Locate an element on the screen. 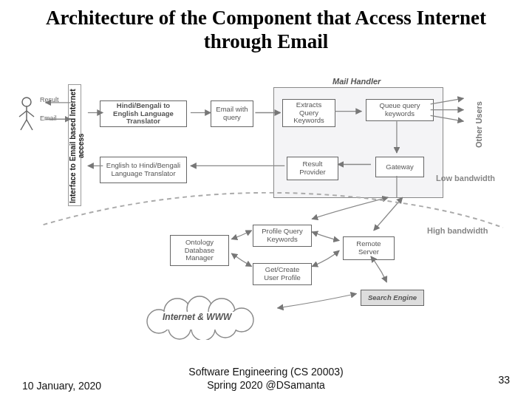  box-remote-server: Remote Server is located at coordinates (369, 248).